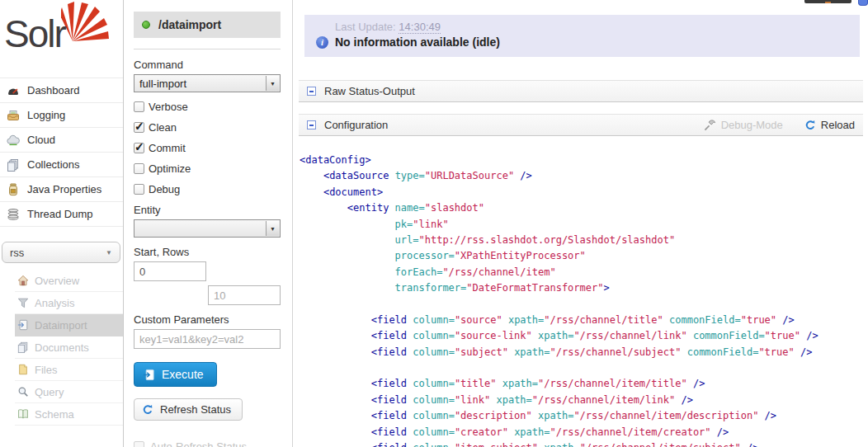  I want to click on sidebar-item-overview: Overview, so click(69, 280).